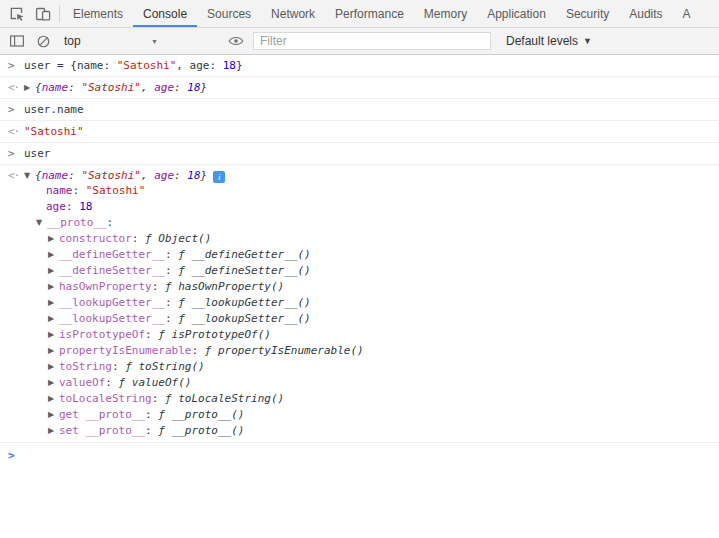 This screenshot has width=719, height=538. I want to click on seg-dimkey: get __proto__, so click(102, 414).